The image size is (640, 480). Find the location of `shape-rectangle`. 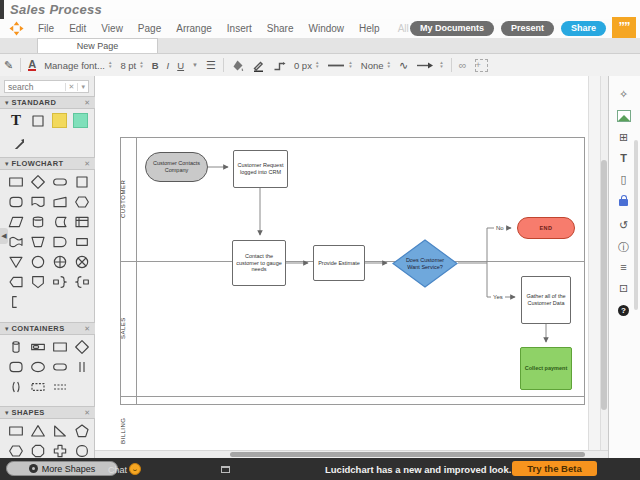

shape-rectangle is located at coordinates (16, 431).